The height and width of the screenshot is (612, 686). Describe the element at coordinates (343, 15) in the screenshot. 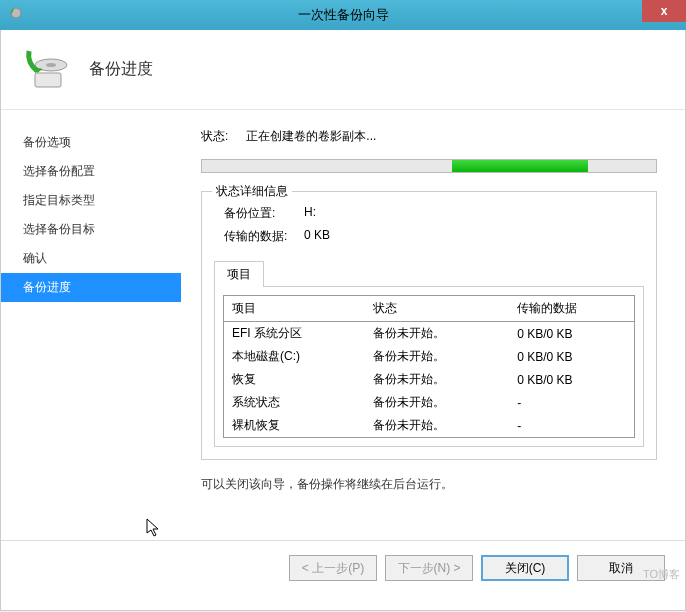

I see `titlebar: 一次性备份向导 x` at that location.